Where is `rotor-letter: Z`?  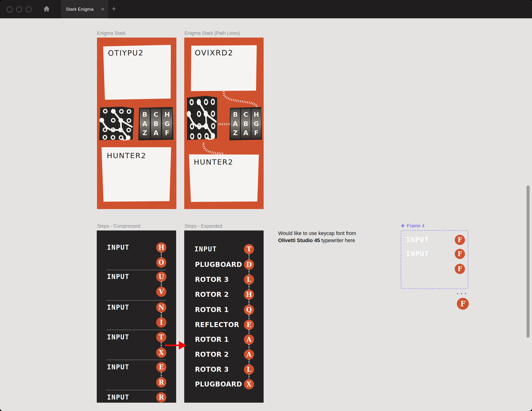
rotor-letter: Z is located at coordinates (235, 133).